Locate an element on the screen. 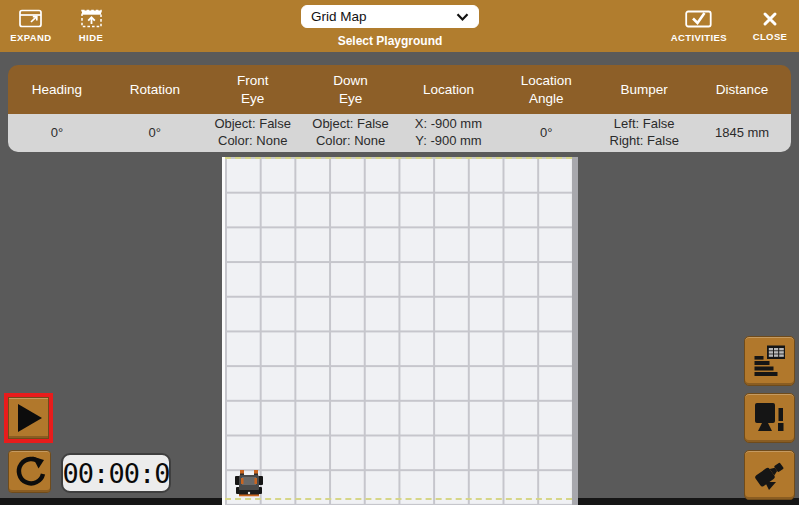 The height and width of the screenshot is (505, 799). playground-select: Grid Map is located at coordinates (390, 16).